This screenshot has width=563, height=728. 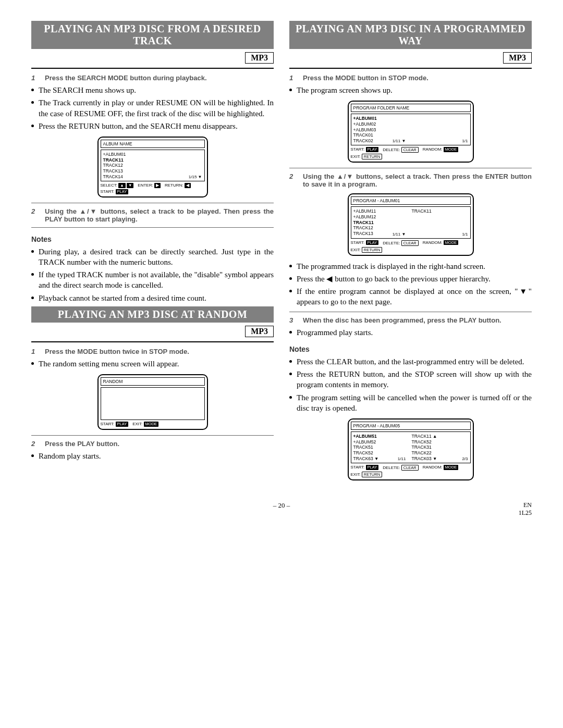 What do you see at coordinates (153, 144) in the screenshot?
I see `osd-title: ALBUM NAME` at bounding box center [153, 144].